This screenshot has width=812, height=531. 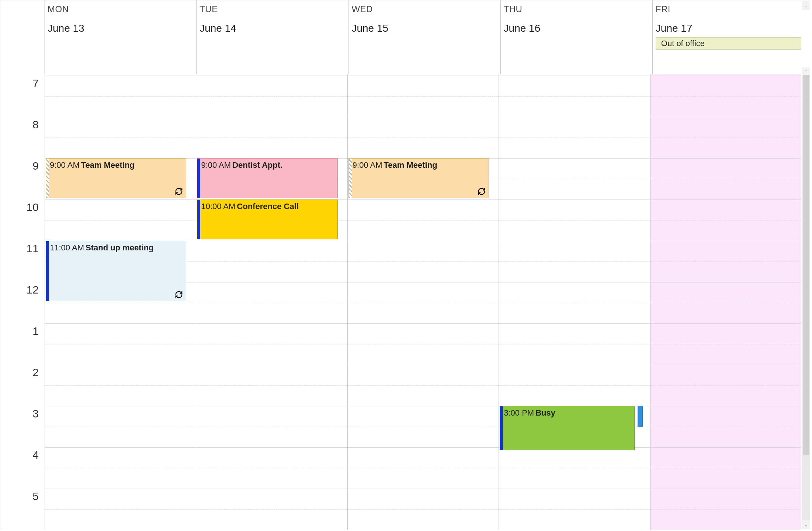 What do you see at coordinates (729, 28) in the screenshot?
I see `date-label: June 17` at bounding box center [729, 28].